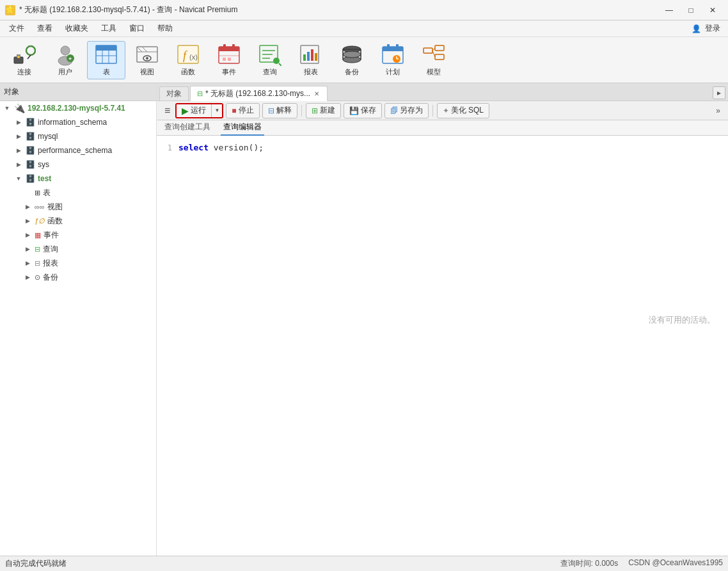  What do you see at coordinates (7, 108) in the screenshot?
I see `connection-expand-icon: ▼` at bounding box center [7, 108].